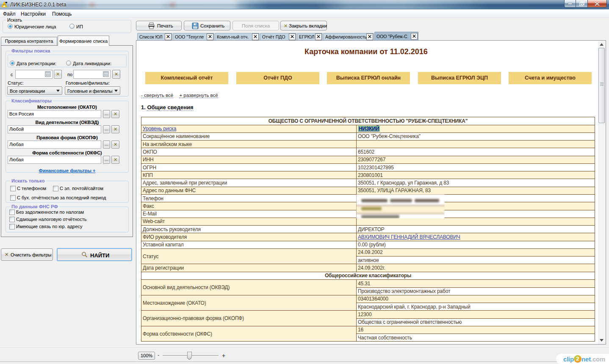 The width and height of the screenshot is (609, 364). I want to click on redacted-contacts-blur, so click(401, 207).